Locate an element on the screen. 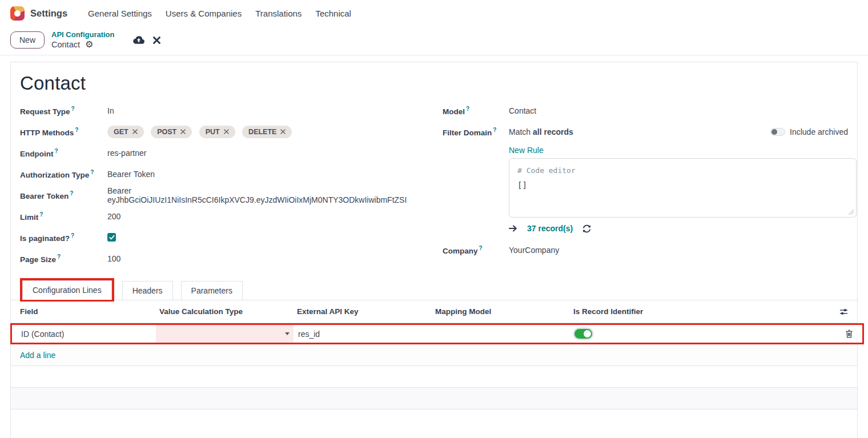 Image resolution: width=868 pixels, height=438 pixels. page-size-field: 100 is located at coordinates (114, 259).